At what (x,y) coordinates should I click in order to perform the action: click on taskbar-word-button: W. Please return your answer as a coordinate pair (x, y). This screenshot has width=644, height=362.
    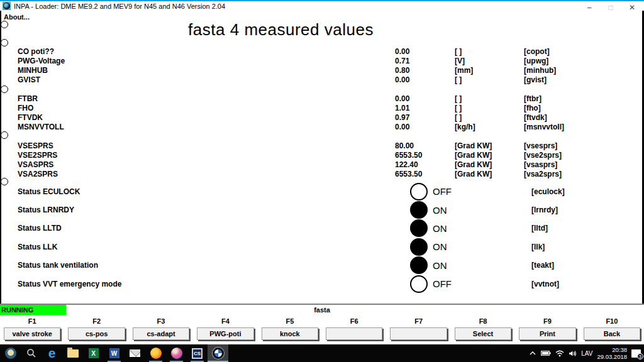
    Looking at the image, I should click on (114, 353).